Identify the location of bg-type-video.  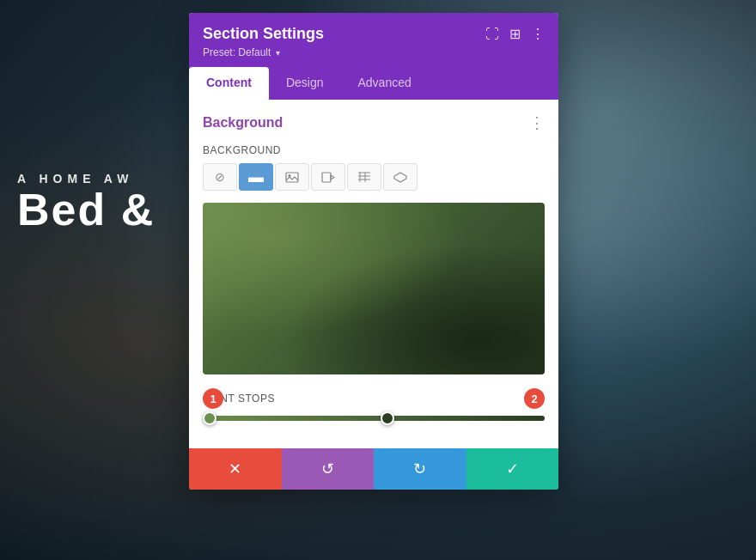
(328, 177).